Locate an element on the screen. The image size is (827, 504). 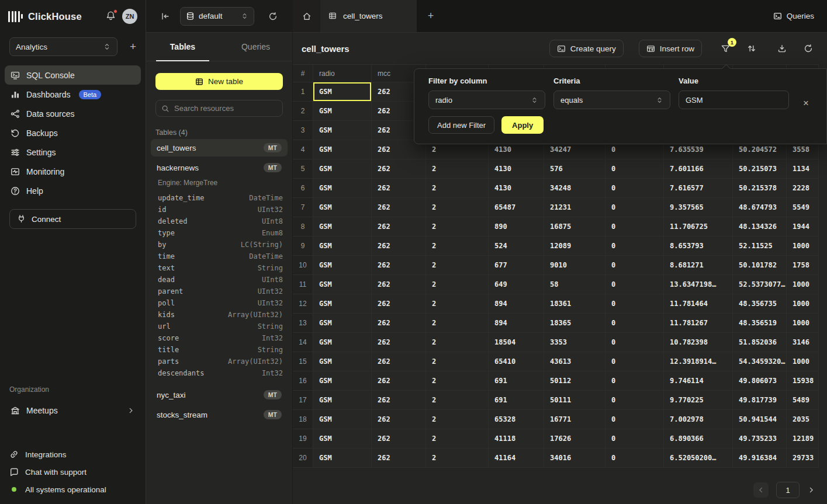
table-item-cell-towers: cell_towers MT is located at coordinates (219, 148).